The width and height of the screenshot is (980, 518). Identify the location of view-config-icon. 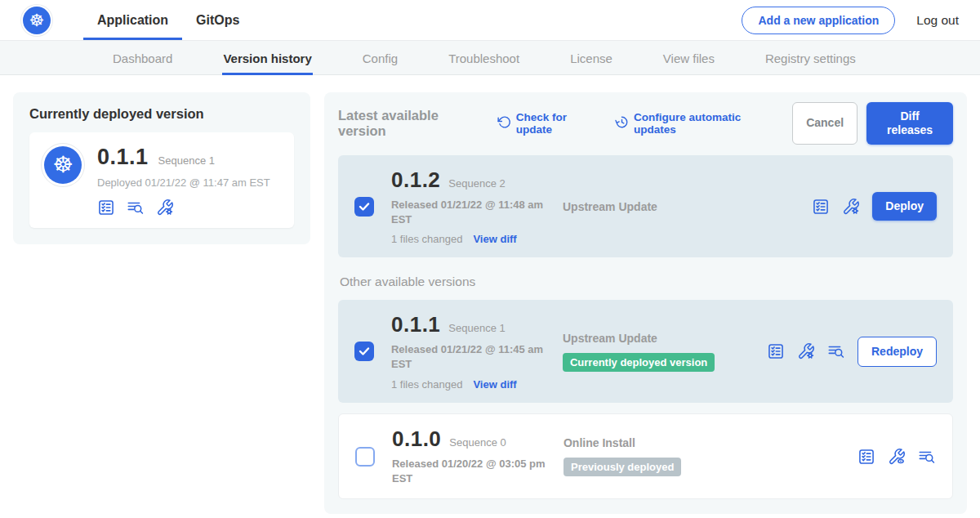
(897, 457).